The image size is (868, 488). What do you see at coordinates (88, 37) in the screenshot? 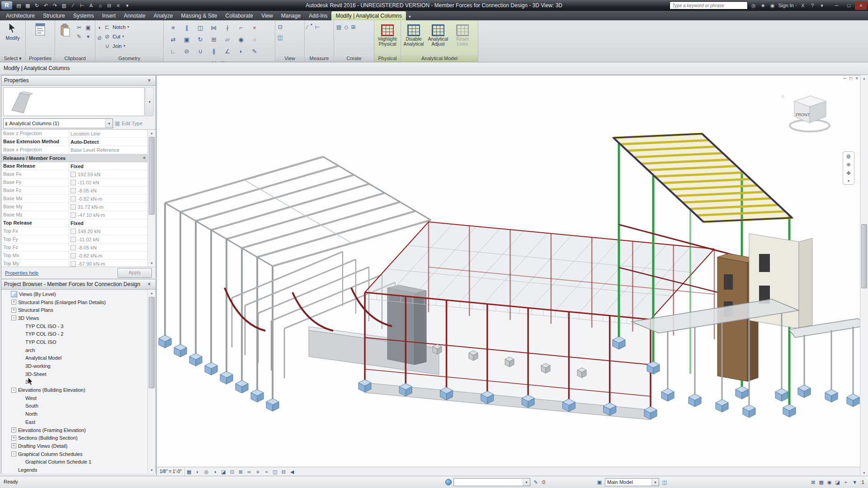
I see `paste-options-icon: ▾` at bounding box center [88, 37].